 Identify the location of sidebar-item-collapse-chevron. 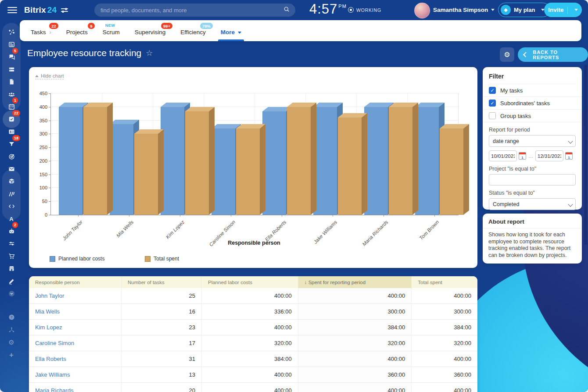
(11, 293).